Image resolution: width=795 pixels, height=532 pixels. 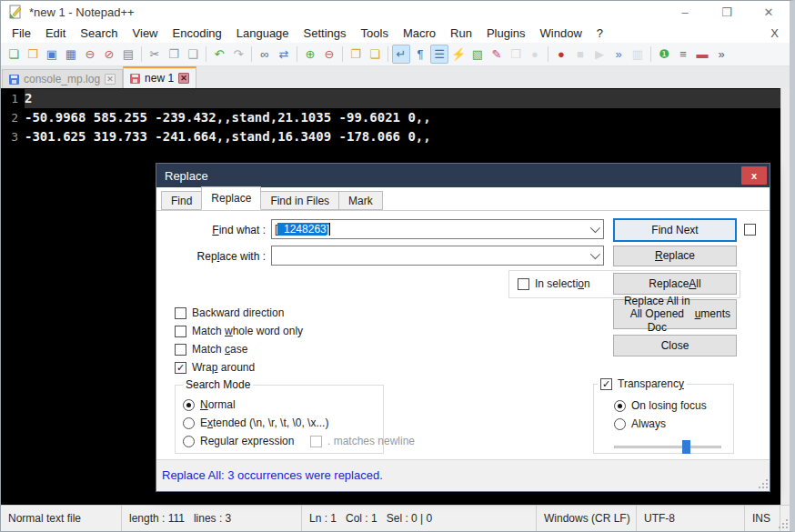 I want to click on undo-button: ↶, so click(x=219, y=55).